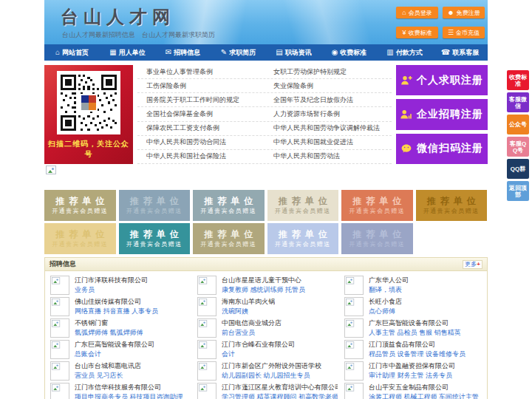 The image size is (532, 399). Describe the element at coordinates (259, 355) in the screenshot. I see `job-position-links: 会计` at that location.